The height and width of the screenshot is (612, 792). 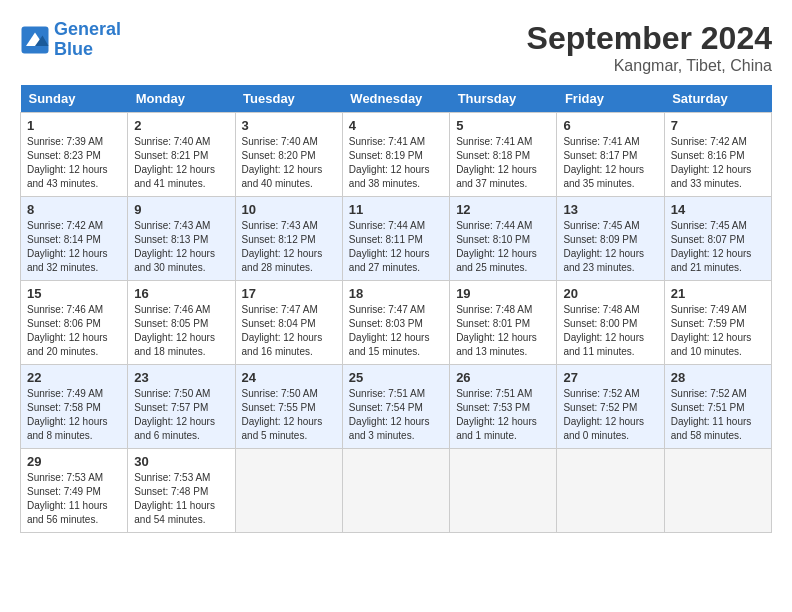 What do you see at coordinates (181, 415) in the screenshot?
I see `day-info: Sunrise: 7:50 AM Sunset: 7:57 PM Dayligh…` at bounding box center [181, 415].